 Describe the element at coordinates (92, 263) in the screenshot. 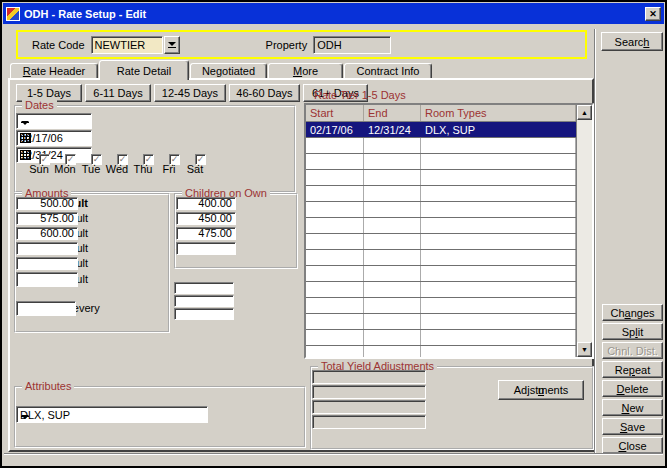

I see `amounts-fieldset: Amounts 1 Adult500.00 2 Adult575.00 3 Ad…` at that location.